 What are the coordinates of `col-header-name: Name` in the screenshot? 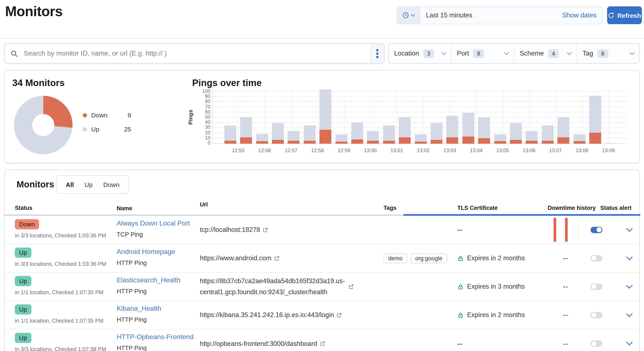 It's located at (154, 209).